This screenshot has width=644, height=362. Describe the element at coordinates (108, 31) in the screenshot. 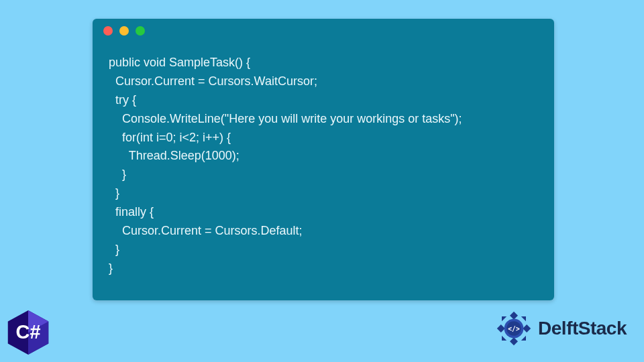

I see `close-icon` at that location.